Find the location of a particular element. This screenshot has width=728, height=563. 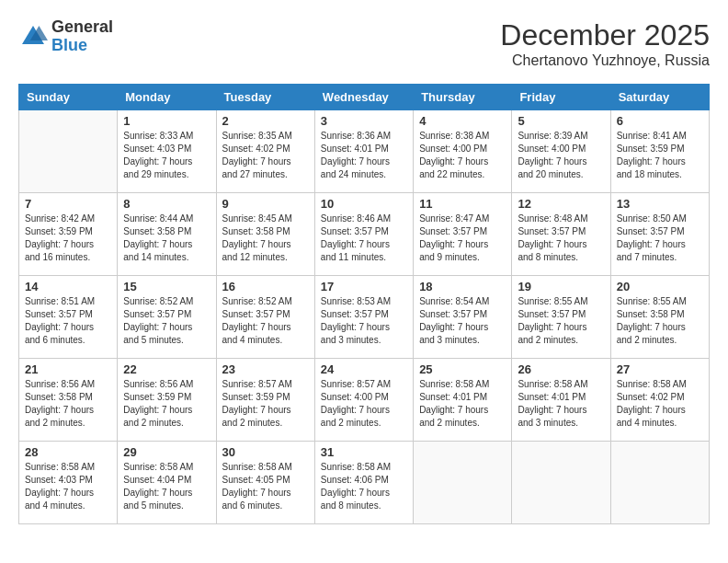

day-number: 19 is located at coordinates (561, 287).